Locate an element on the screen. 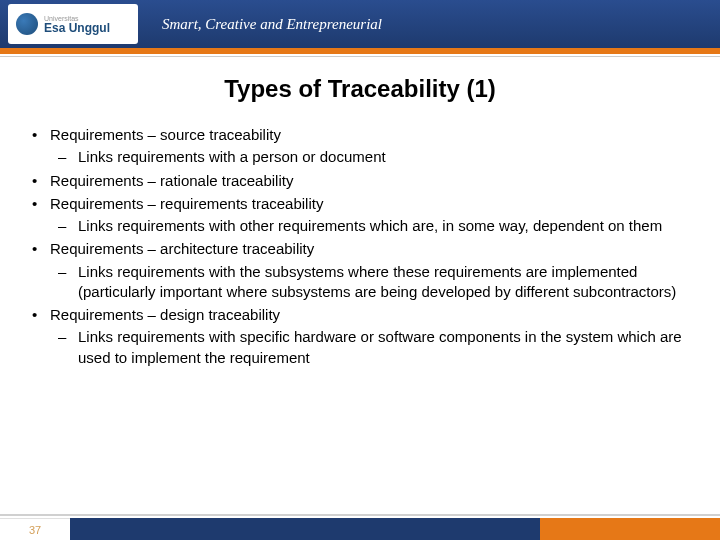 Image resolution: width=720 pixels, height=540 pixels. sub-list: Links requirements with the subsystems w… is located at coordinates (371, 282).